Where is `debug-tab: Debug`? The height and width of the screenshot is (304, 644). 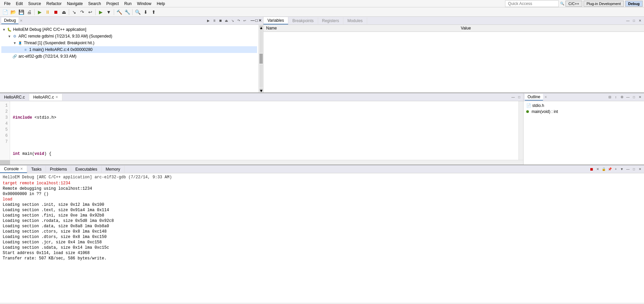
debug-tab: Debug is located at coordinates (10, 21).